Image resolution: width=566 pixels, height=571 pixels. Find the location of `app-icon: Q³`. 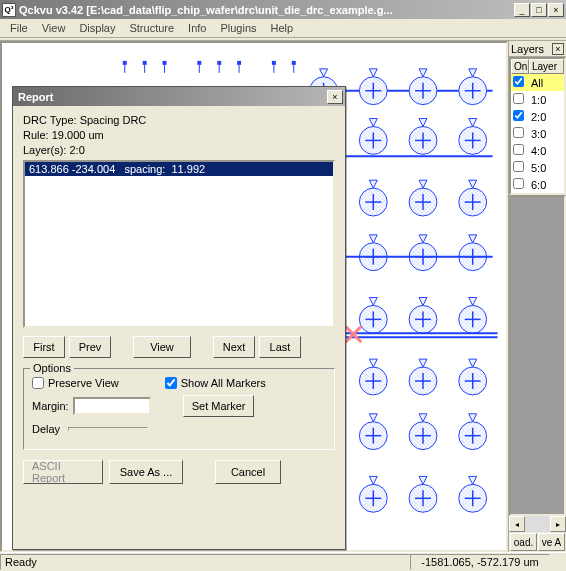

app-icon: Q³ is located at coordinates (9, 10).